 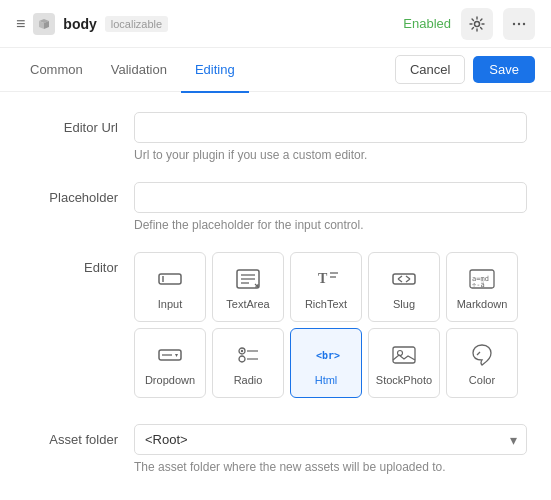 I want to click on textarea-icon, so click(x=248, y=279).